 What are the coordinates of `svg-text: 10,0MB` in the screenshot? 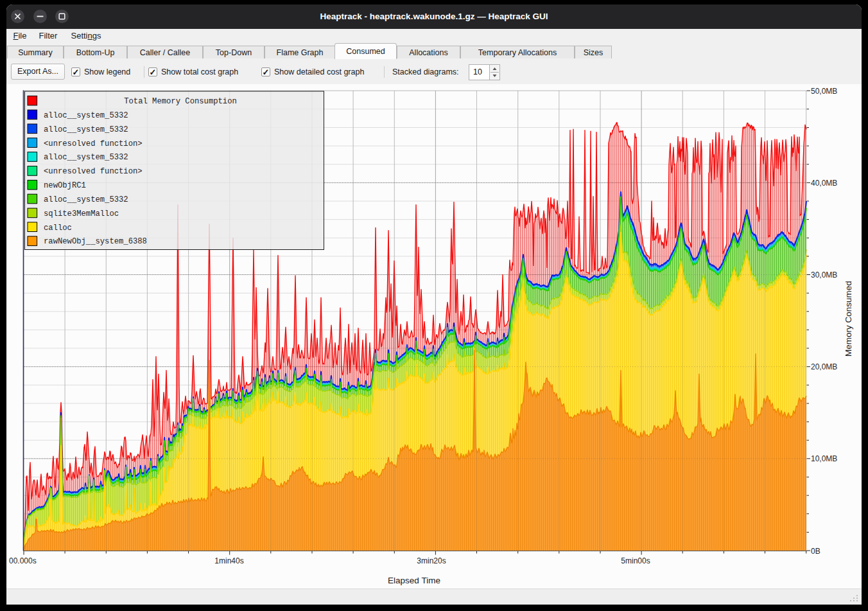 It's located at (824, 459).